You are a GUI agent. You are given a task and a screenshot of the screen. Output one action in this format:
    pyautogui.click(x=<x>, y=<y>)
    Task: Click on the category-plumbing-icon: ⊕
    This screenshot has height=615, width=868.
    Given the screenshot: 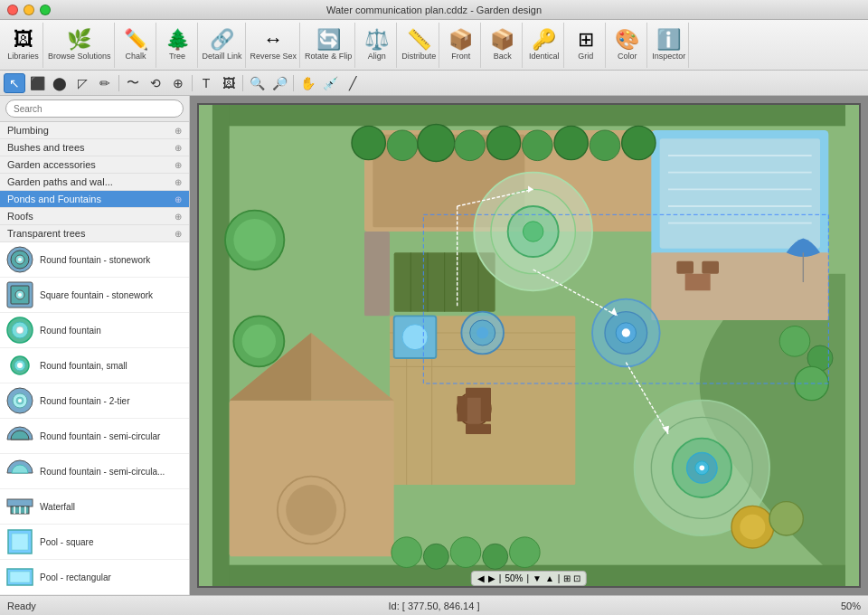 What is the action you would take?
    pyautogui.click(x=178, y=130)
    